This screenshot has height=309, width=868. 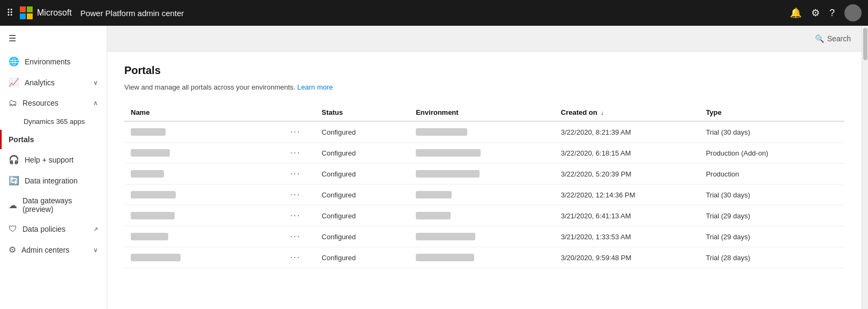 I want to click on content-header-bar: 🔍 Search, so click(x=484, y=39).